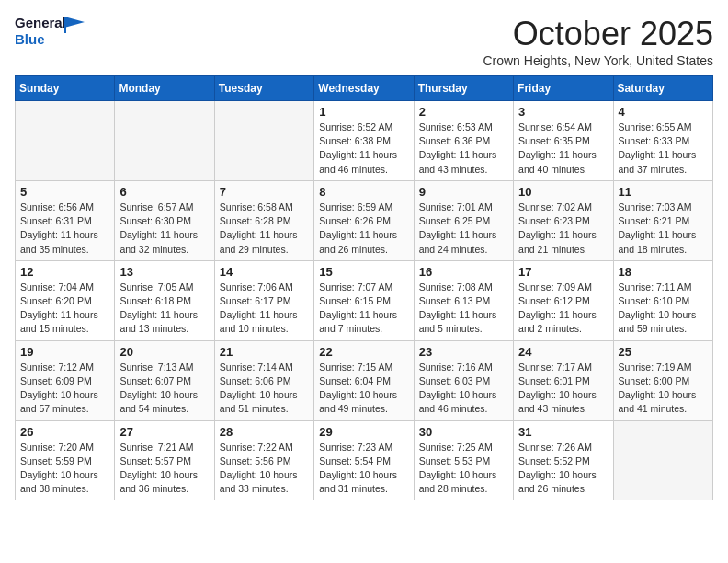  I want to click on day-number: 23, so click(463, 351).